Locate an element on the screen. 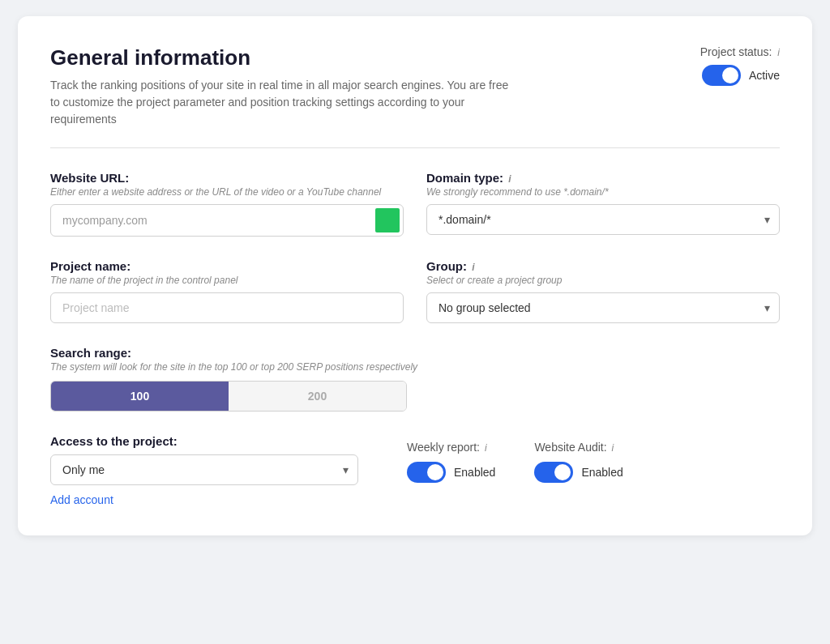 This screenshot has height=644, width=830. website-url-hint: Either enter a website address or the UR… is located at coordinates (227, 192).